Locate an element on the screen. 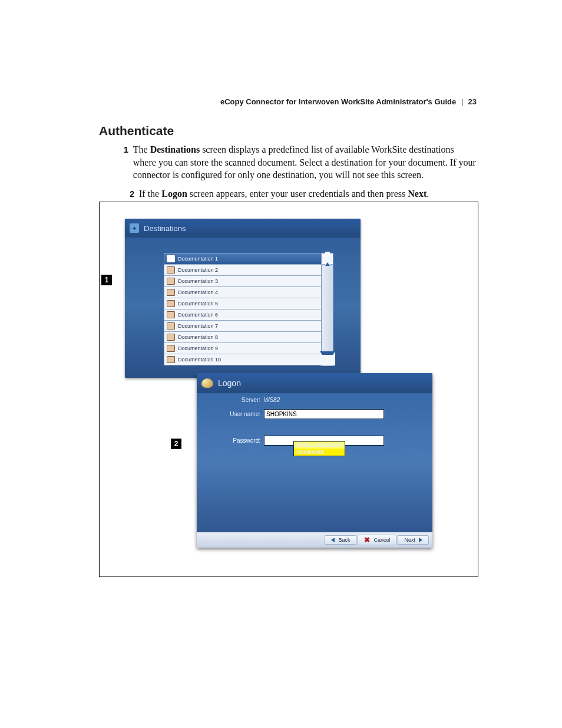  body-text: 1 The Destinations screen displays a pre… is located at coordinates (300, 174).